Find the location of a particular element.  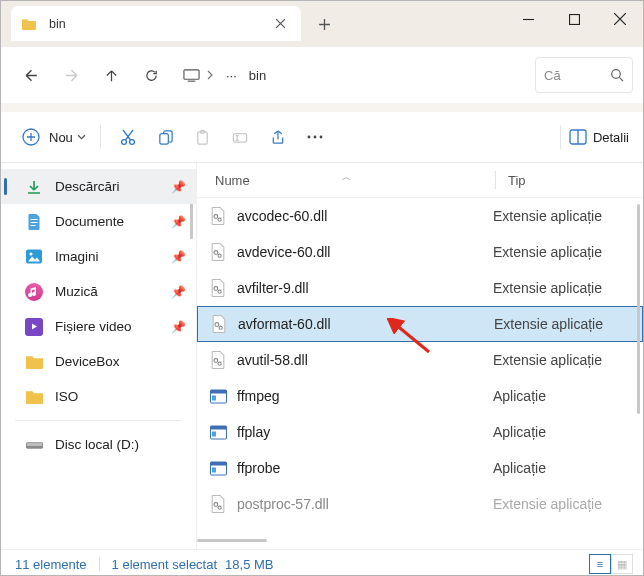

sidebar-item-iso: ISO is located at coordinates (98, 396).